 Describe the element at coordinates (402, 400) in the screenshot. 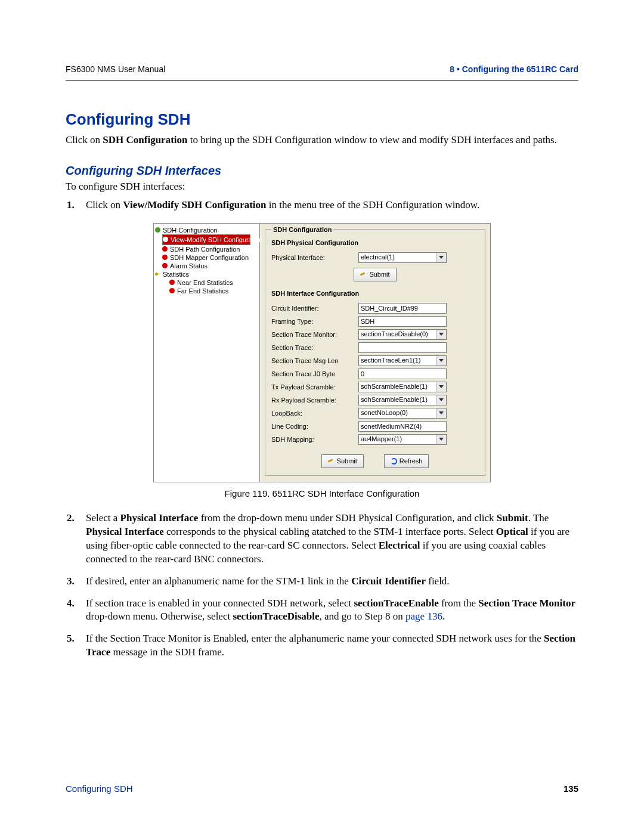

I see `rx-scramble-select: sdhScrambleEnable(1)` at that location.